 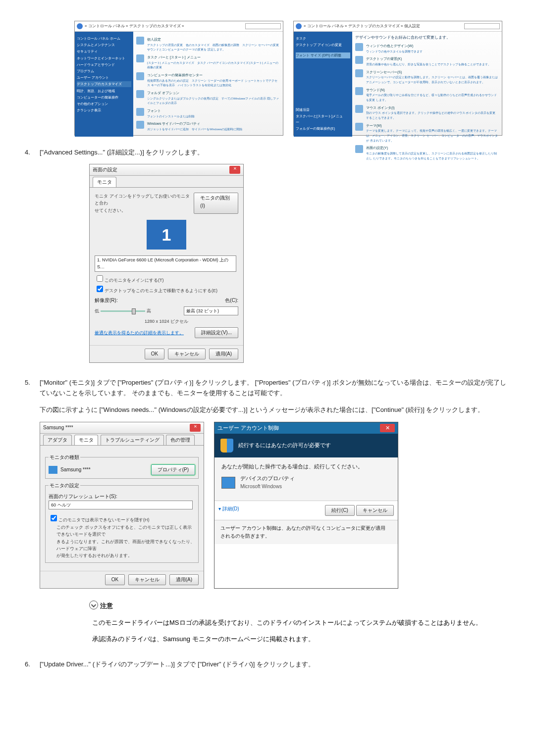 I want to click on step-number: 6., so click(x=28, y=664).